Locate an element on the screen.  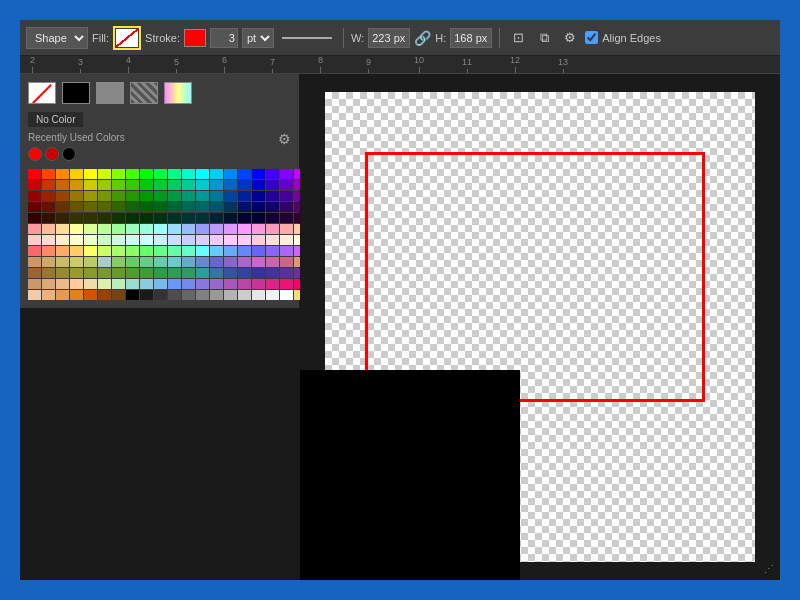
fill-swatch-container is located at coordinates (127, 38).